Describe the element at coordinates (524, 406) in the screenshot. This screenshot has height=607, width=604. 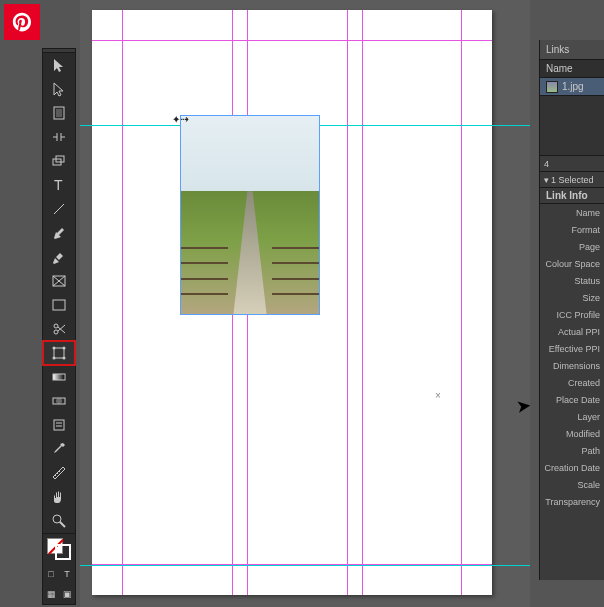
I see `mouse-cursor-icon: ➤` at that location.